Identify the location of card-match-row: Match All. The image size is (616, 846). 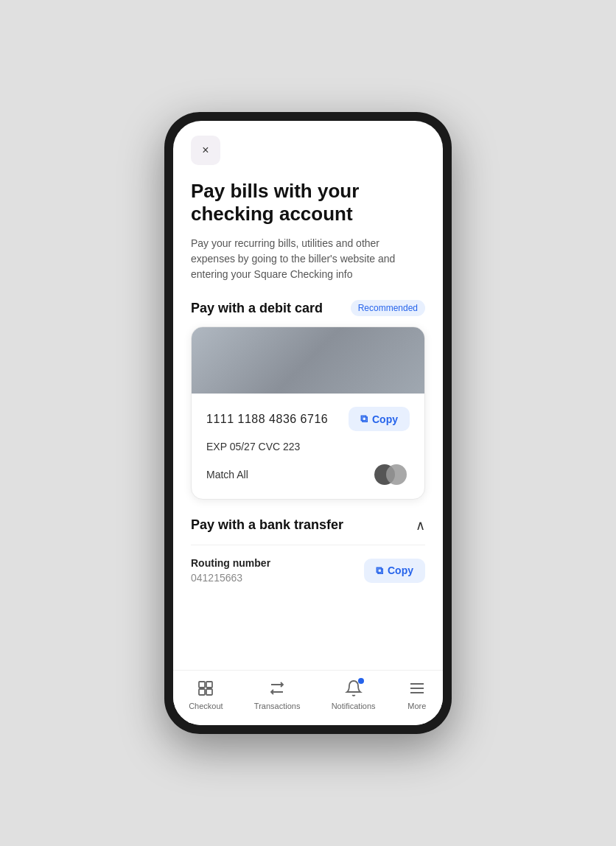
(308, 475).